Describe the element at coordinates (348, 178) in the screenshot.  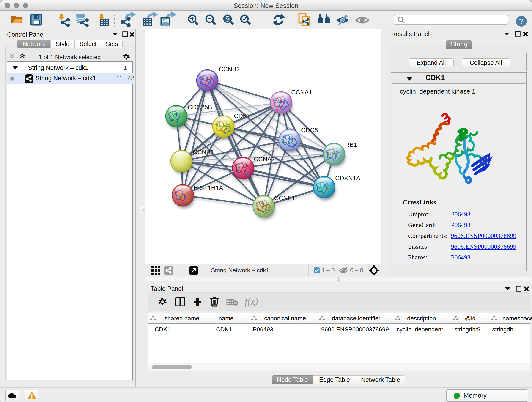
I see `svg-text: CDKN1A` at that location.